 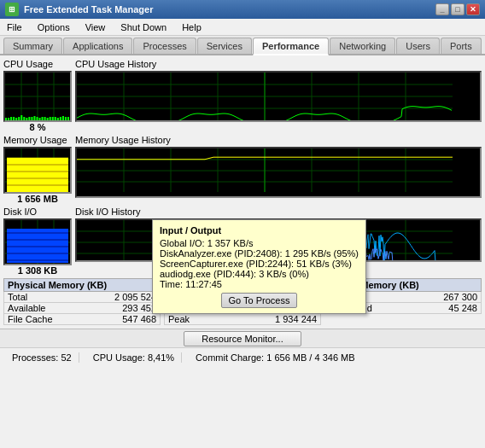 What do you see at coordinates (242, 339) in the screenshot?
I see `resource-monitor-button: Resource Monitor...` at bounding box center [242, 339].